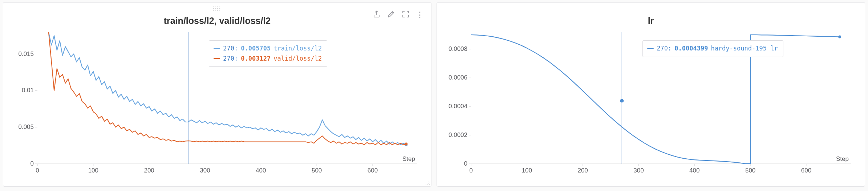  Describe the element at coordinates (398, 15) in the screenshot. I see `panel-toolbar: ⋮` at that location.